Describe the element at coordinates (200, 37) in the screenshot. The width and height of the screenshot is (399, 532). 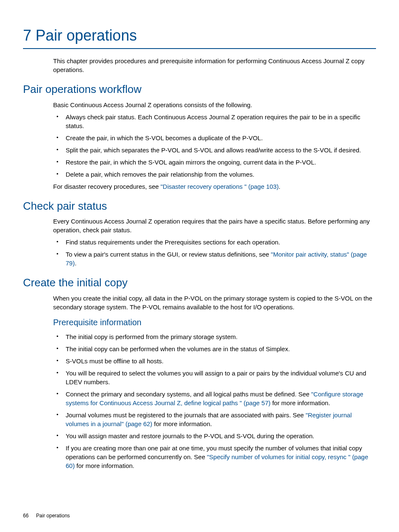
I see `chapter-title: 7 Pair operations` at that location.